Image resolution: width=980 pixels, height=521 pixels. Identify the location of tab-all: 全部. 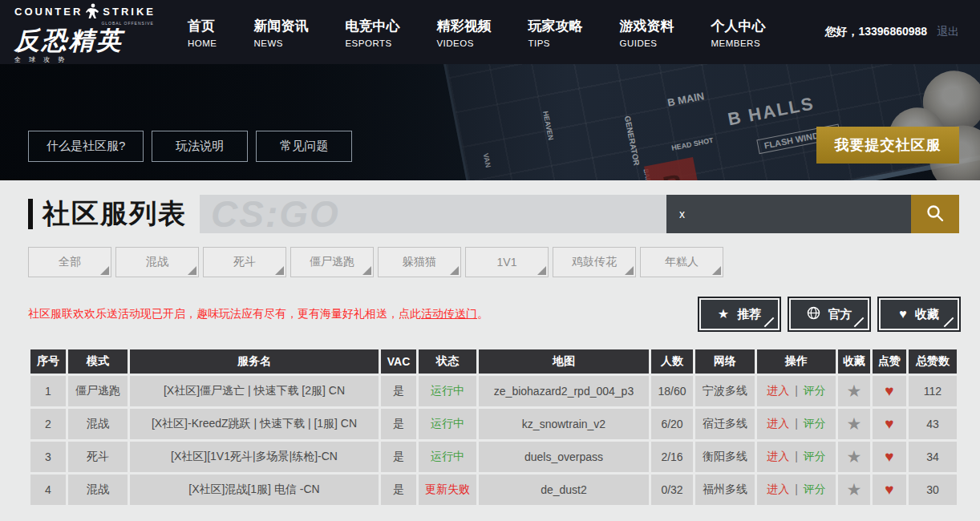
(70, 262).